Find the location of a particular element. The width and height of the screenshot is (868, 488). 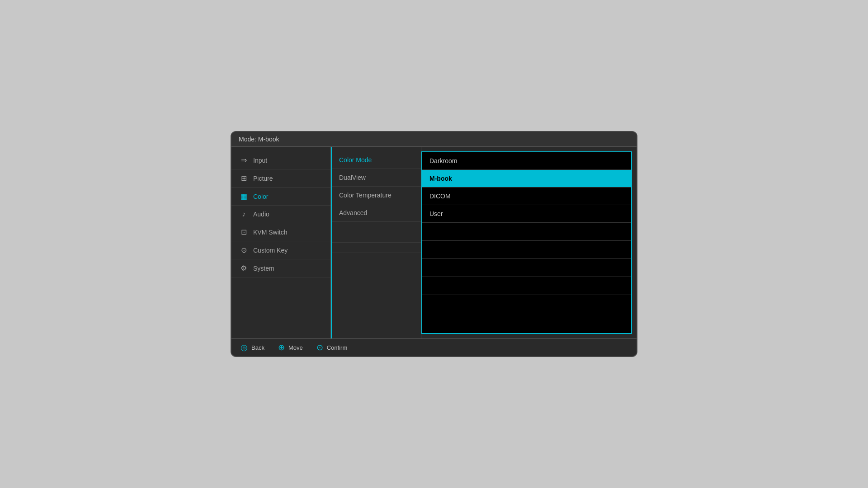

kvm-icon: ⊡ is located at coordinates (244, 232).